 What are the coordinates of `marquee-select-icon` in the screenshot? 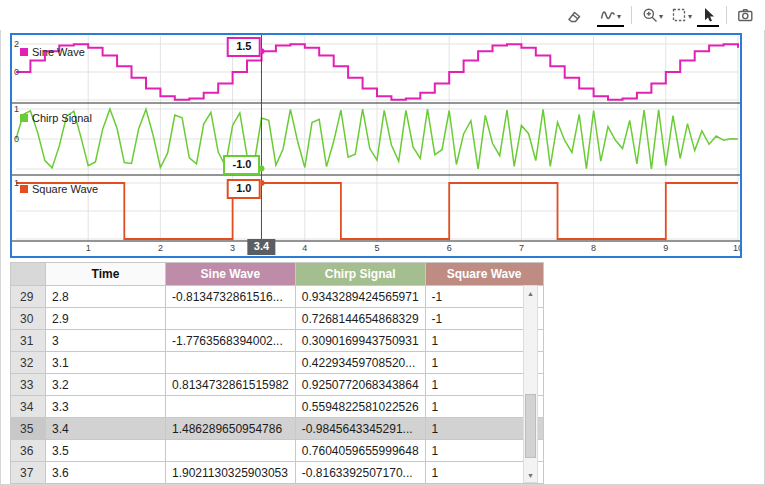 It's located at (679, 15).